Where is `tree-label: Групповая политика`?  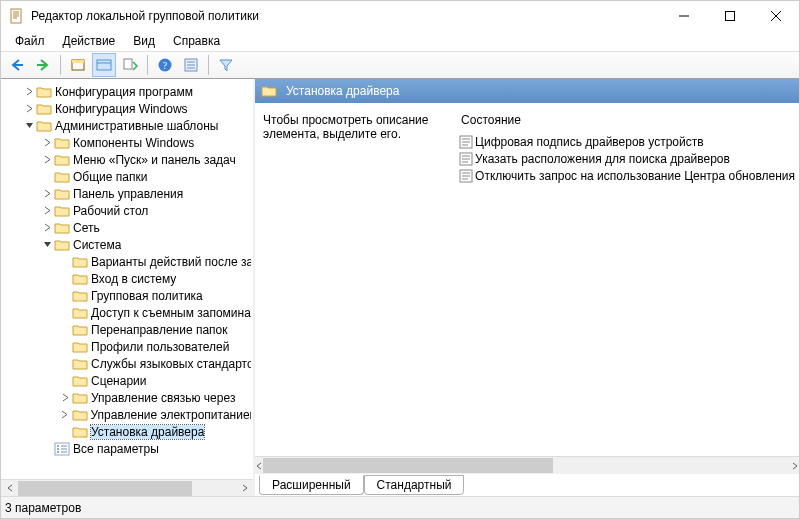
tree-label: Групповая политика is located at coordinates (147, 296).